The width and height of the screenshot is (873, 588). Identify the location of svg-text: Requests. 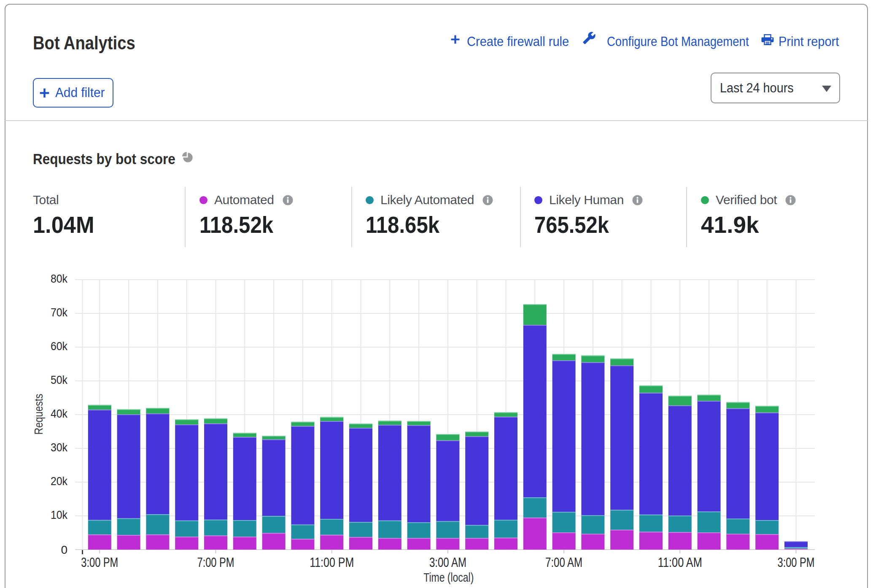
(39, 414).